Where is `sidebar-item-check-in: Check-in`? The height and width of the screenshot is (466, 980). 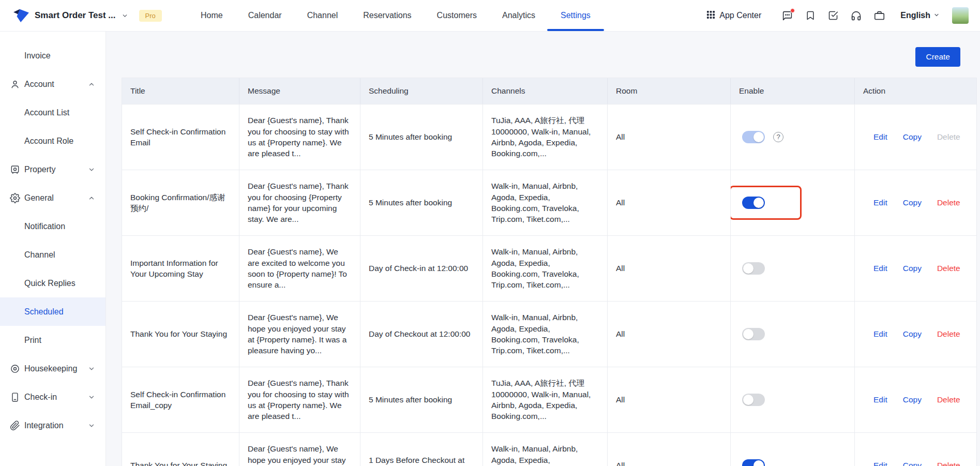
sidebar-item-check-in: Check-in is located at coordinates (53, 397).